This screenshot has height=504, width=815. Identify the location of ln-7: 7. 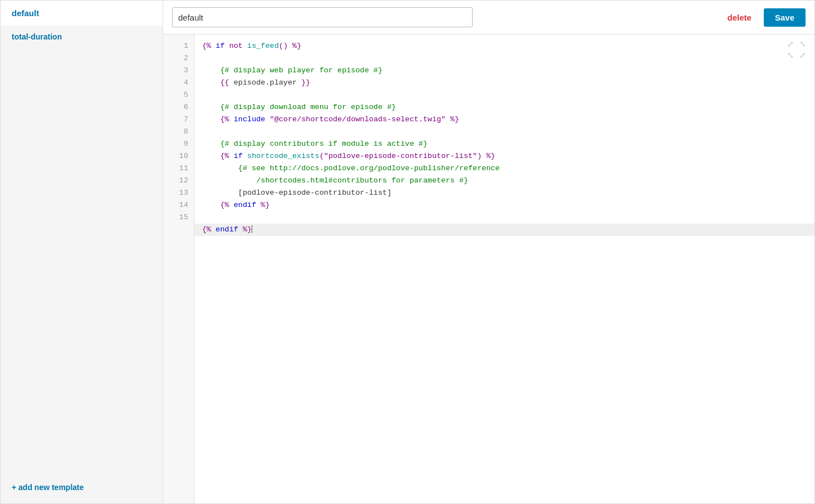
(178, 120).